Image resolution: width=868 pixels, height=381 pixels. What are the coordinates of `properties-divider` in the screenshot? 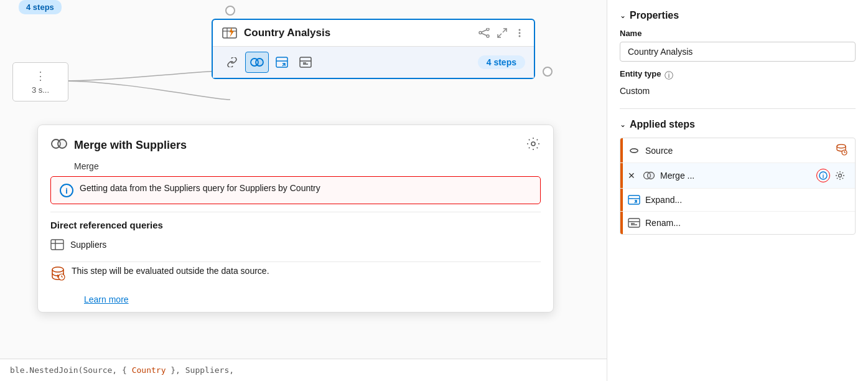 It's located at (738, 108).